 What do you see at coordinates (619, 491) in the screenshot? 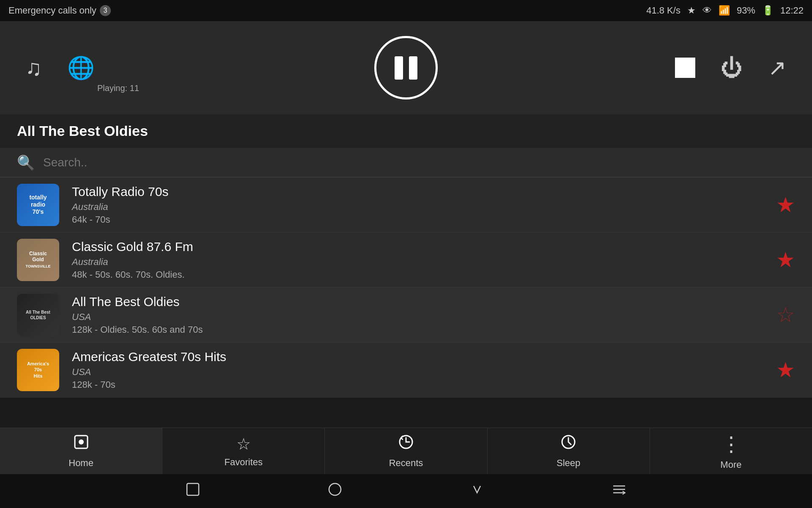
I see `menu-button` at bounding box center [619, 491].